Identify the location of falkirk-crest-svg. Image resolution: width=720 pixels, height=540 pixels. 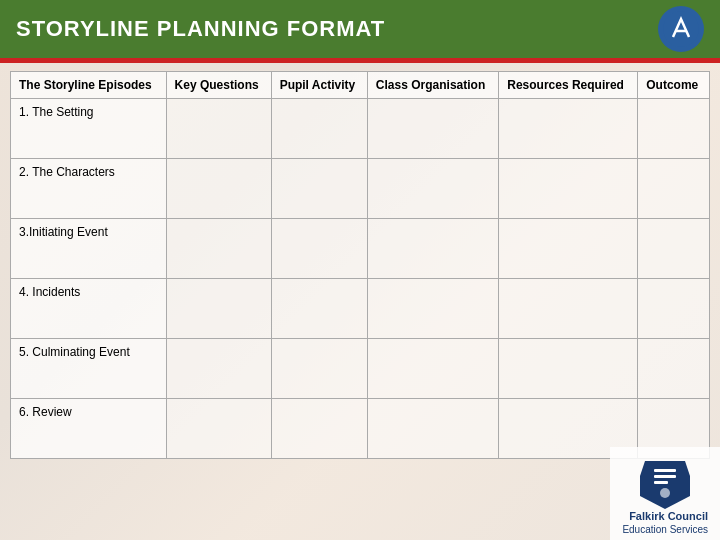
(665, 480).